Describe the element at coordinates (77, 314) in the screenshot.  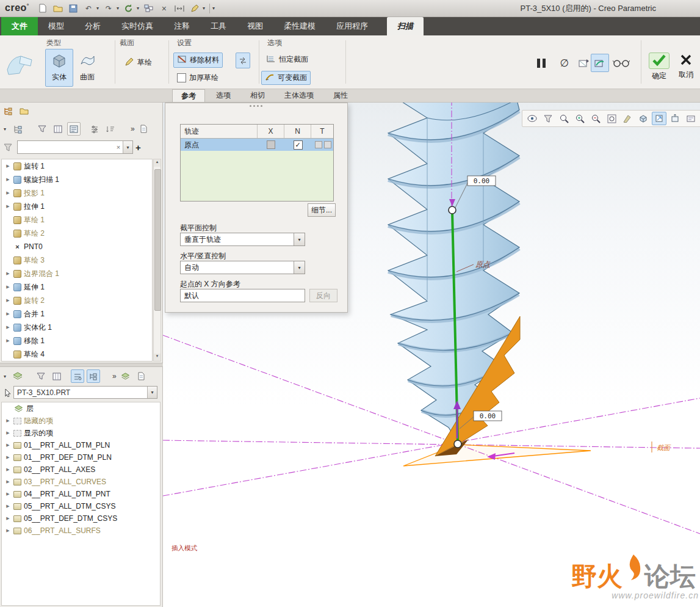
I see `tree-item-merge-1: ▶合并 1` at that location.